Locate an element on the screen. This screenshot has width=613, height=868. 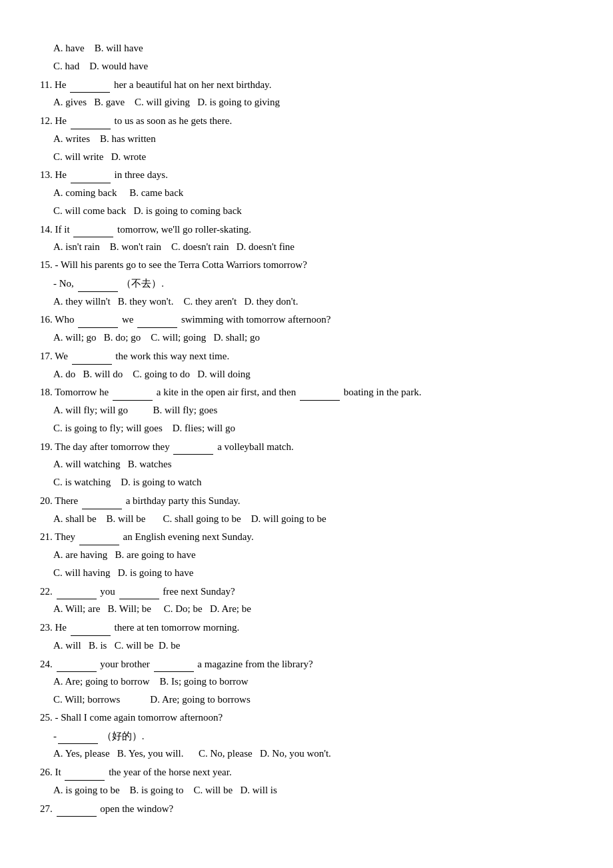
options-18b: C. is going to fly; will goes D. flies; … is located at coordinates (306, 428).